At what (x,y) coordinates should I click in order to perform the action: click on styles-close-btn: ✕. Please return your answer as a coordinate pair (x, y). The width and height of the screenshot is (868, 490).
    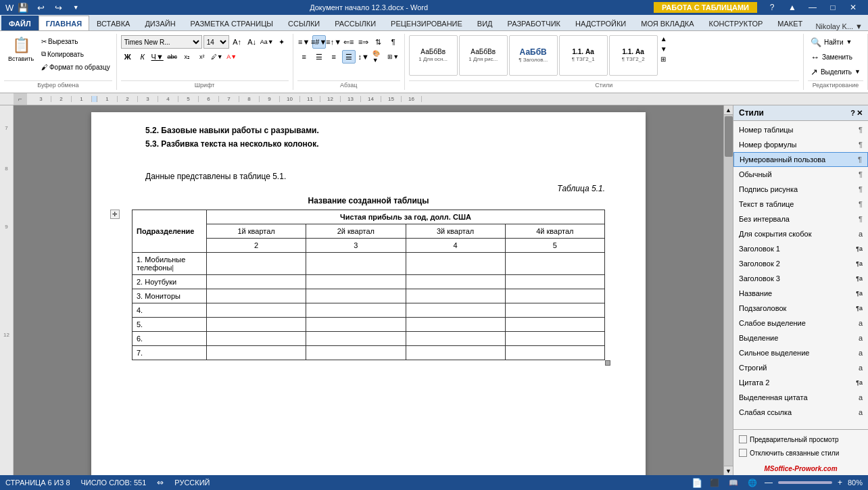
    Looking at the image, I should click on (860, 114).